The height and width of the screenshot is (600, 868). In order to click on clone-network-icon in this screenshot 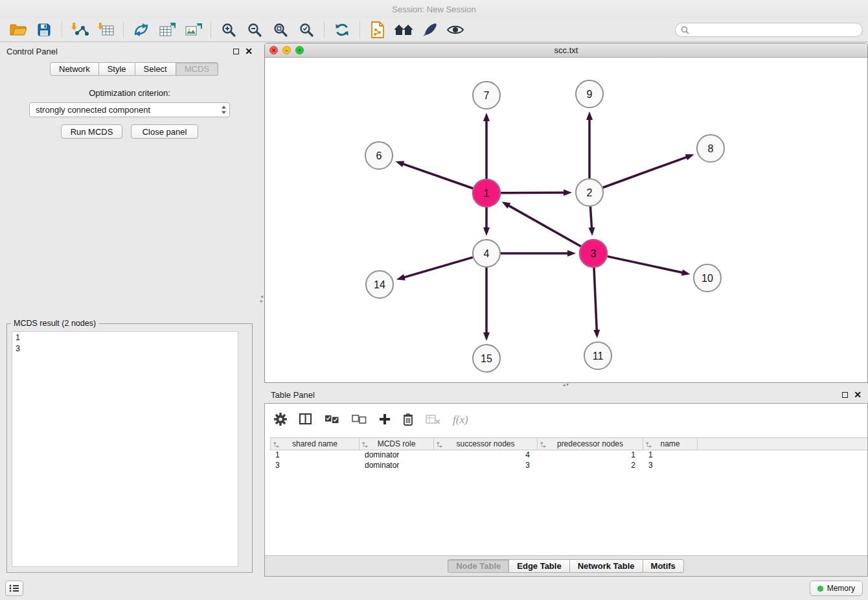, I will do `click(141, 30)`.